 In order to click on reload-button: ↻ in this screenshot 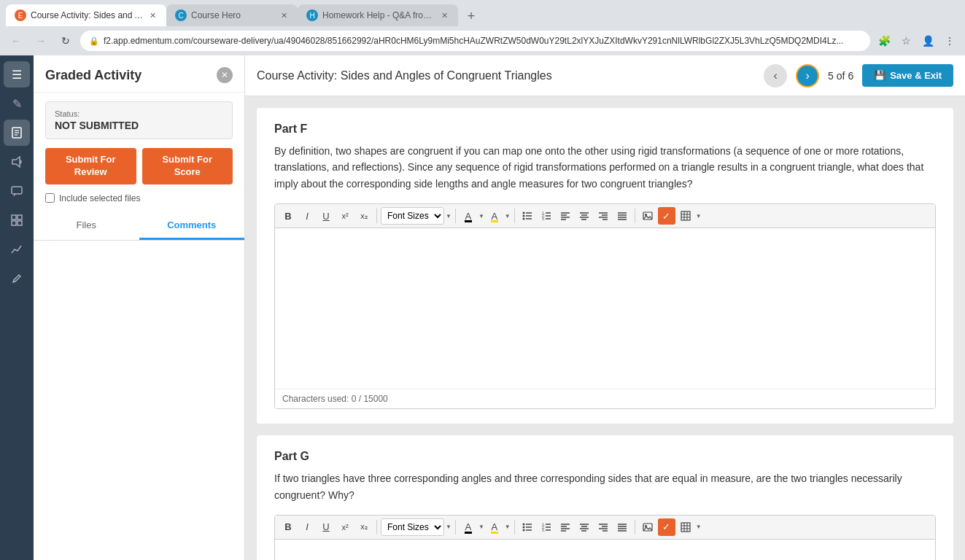, I will do `click(66, 41)`.